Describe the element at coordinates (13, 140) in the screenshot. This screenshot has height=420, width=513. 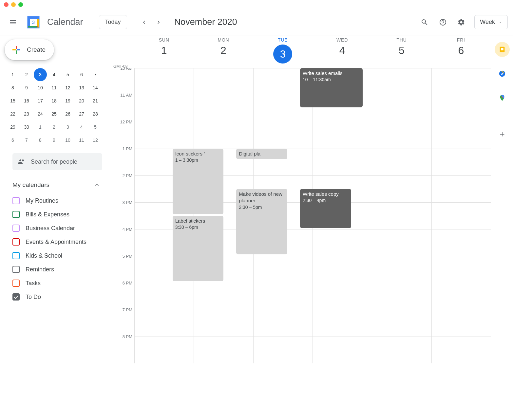
I see `mini-calendar-day: 6` at that location.